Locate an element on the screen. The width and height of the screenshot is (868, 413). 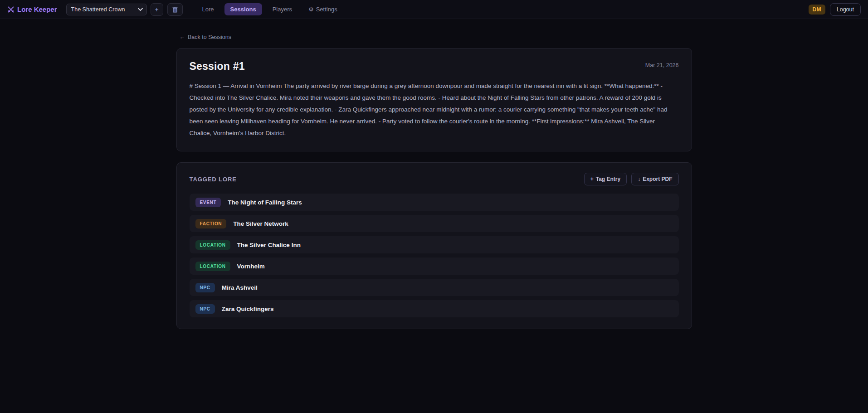
nav-link-label: Settings is located at coordinates (327, 9).